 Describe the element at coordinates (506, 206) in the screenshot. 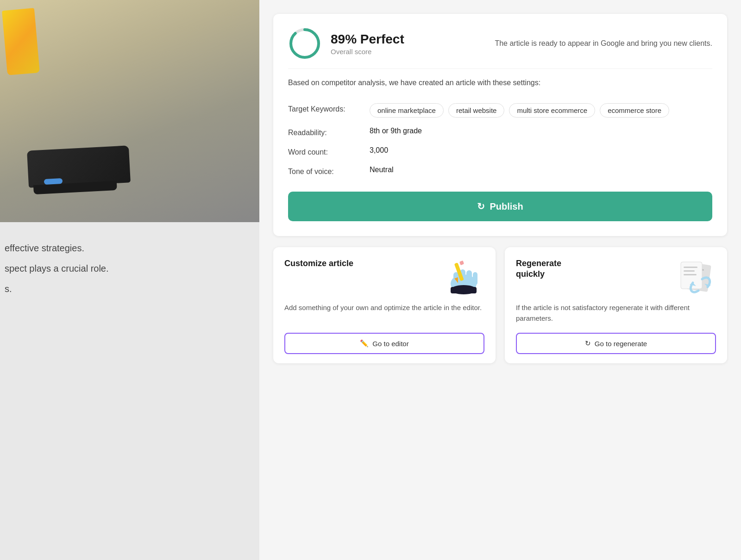

I see `publish-label: Publish` at that location.